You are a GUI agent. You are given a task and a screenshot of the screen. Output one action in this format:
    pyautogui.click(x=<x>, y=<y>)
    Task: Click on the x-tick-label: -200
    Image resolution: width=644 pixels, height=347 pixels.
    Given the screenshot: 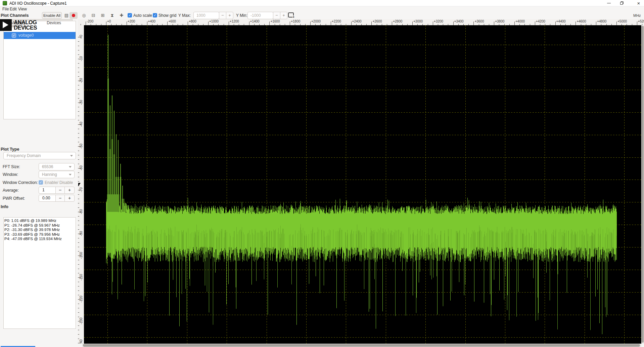 What is the action you would take?
    pyautogui.click(x=90, y=22)
    